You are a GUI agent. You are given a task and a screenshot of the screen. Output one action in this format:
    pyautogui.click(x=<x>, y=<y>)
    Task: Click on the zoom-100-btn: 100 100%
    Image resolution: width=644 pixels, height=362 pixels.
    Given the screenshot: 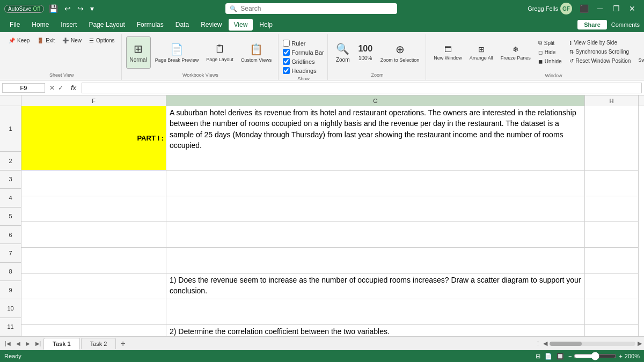 What is the action you would take?
    pyautogui.click(x=365, y=53)
    